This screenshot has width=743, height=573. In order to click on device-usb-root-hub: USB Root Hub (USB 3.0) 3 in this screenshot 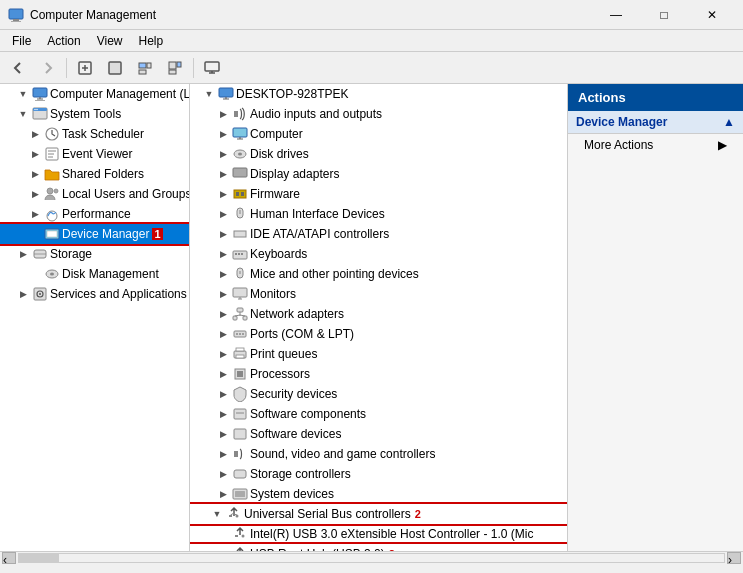, I will do `click(378, 548)`.